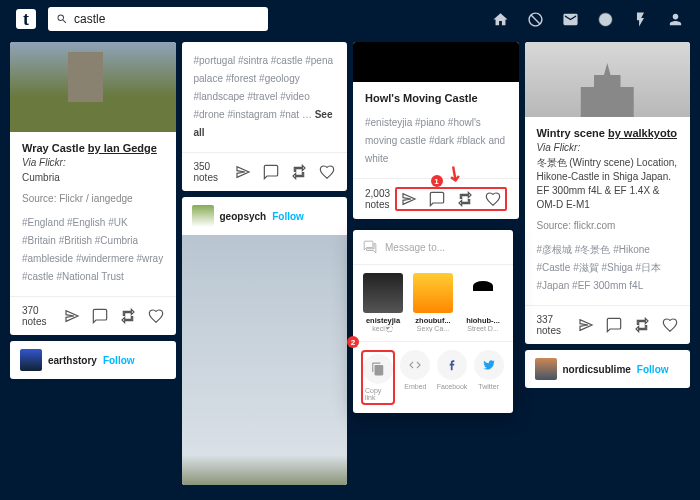  Describe the element at coordinates (72, 360) in the screenshot. I see `username: earthstory` at that location.